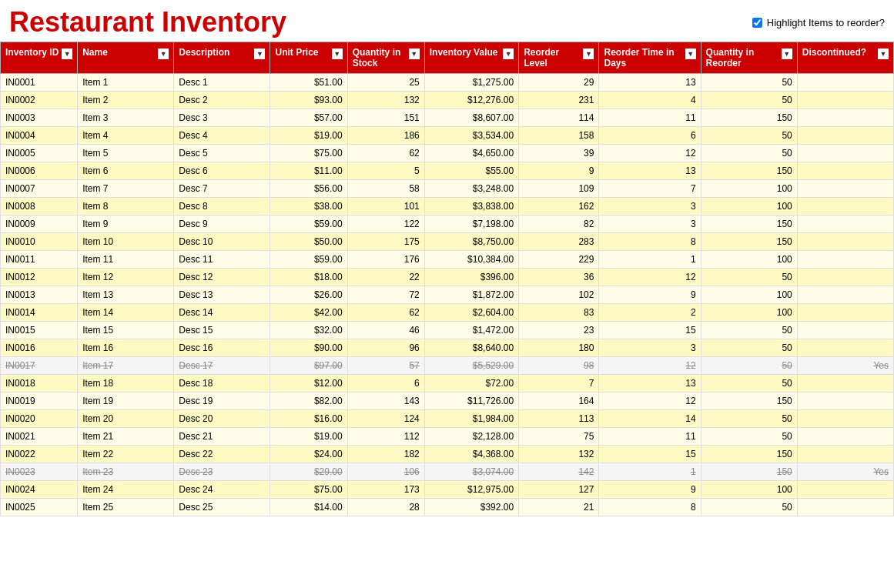 Image resolution: width=894 pixels, height=588 pixels. I want to click on table-cell: IN0012, so click(39, 277).